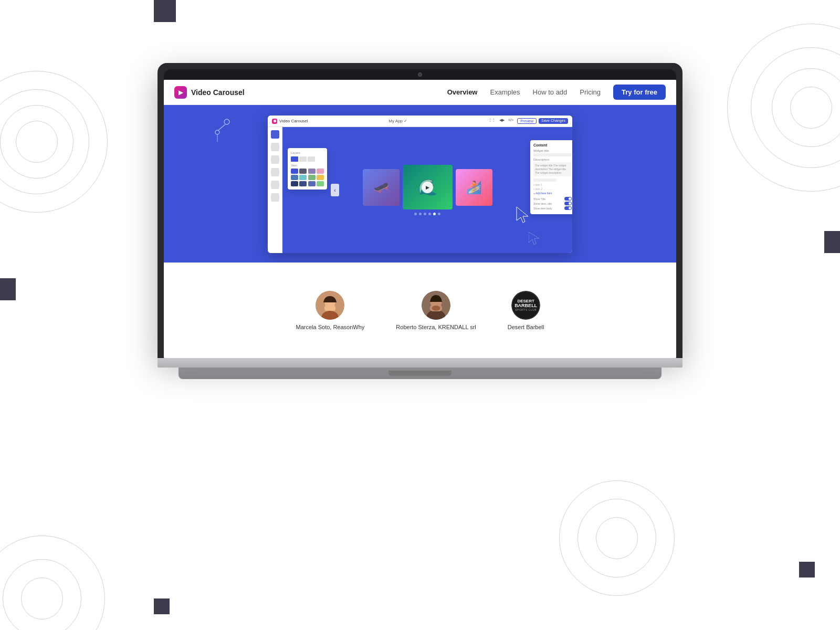 This screenshot has height=630, width=840. What do you see at coordinates (420, 373) in the screenshot?
I see `laptop-bottom` at bounding box center [420, 373].